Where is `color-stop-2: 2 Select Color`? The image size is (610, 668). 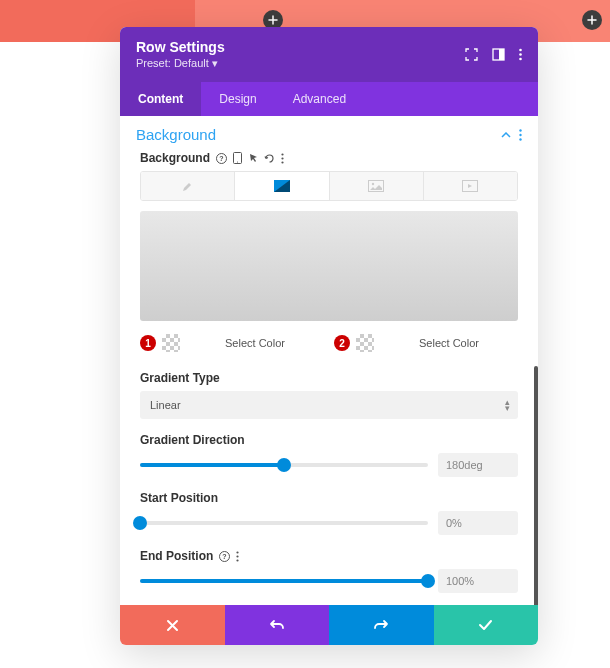
color-stop-2: 2 Select Color is located at coordinates (426, 343).